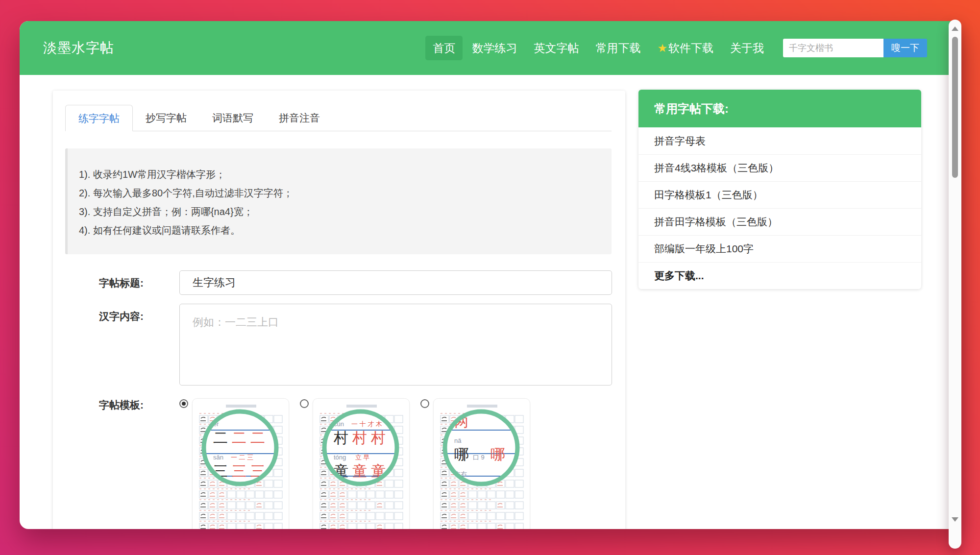 The width and height of the screenshot is (980, 555). I want to click on download-link-1: 拼音4线3格模板（三色版）, so click(780, 168).